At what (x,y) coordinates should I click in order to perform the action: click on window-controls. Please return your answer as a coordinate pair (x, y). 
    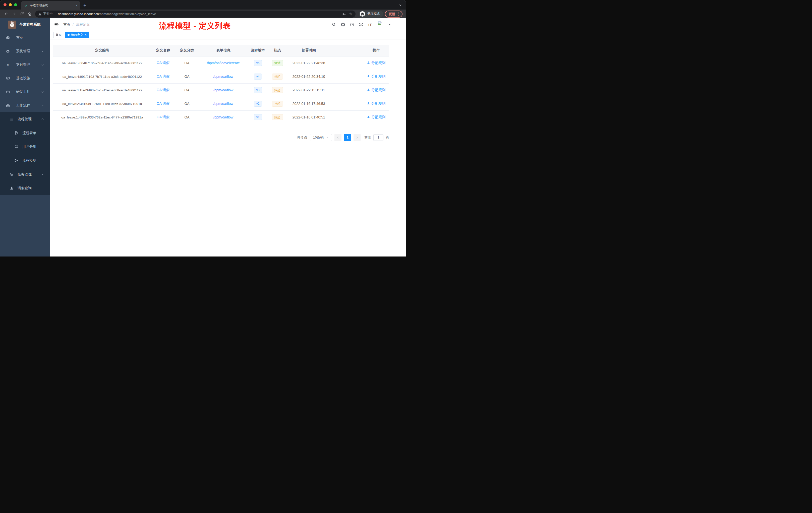
    Looking at the image, I should click on (11, 5).